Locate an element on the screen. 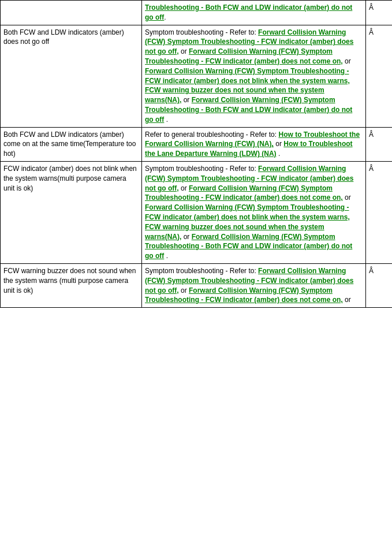 The height and width of the screenshot is (533, 392). description-cell-3: Symptom troubleshooting - Refer to: Forw… is located at coordinates (254, 213).